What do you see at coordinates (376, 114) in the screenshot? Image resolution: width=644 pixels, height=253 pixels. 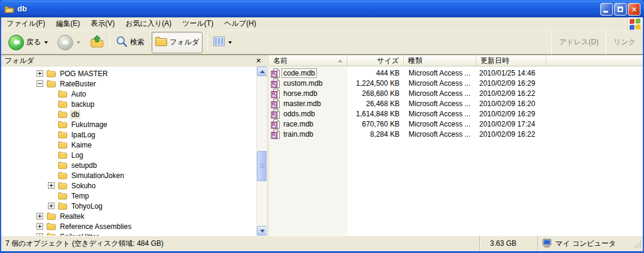 I see `file-size-cell: 1,614,848 KB` at bounding box center [376, 114].